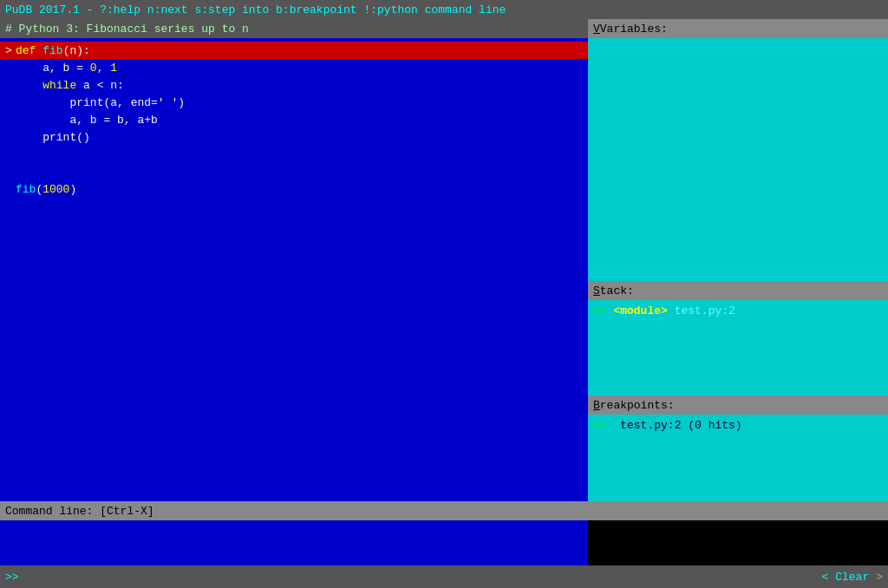 Image resolution: width=888 pixels, height=588 pixels. Describe the element at coordinates (738, 425) in the screenshot. I see `breakpoint-entry-1: >> test.py:2 (0 hits)` at that location.